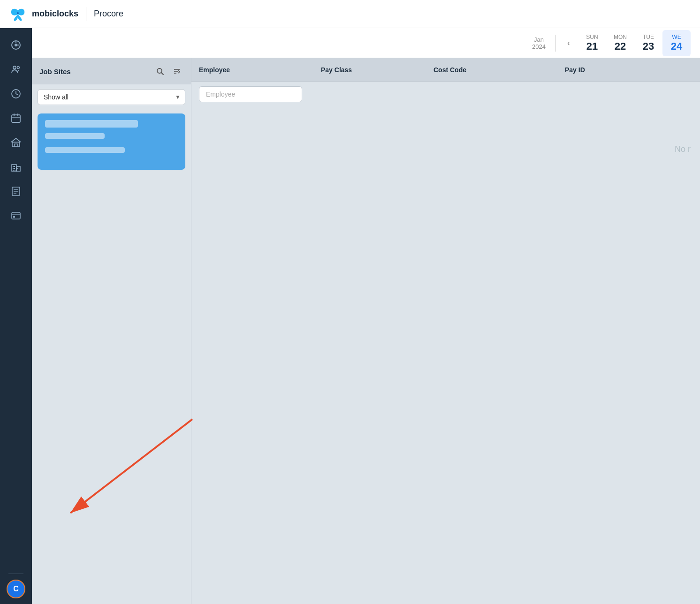 Image resolution: width=700 pixels, height=604 pixels. I want to click on day-name-sun: SUN, so click(592, 37).